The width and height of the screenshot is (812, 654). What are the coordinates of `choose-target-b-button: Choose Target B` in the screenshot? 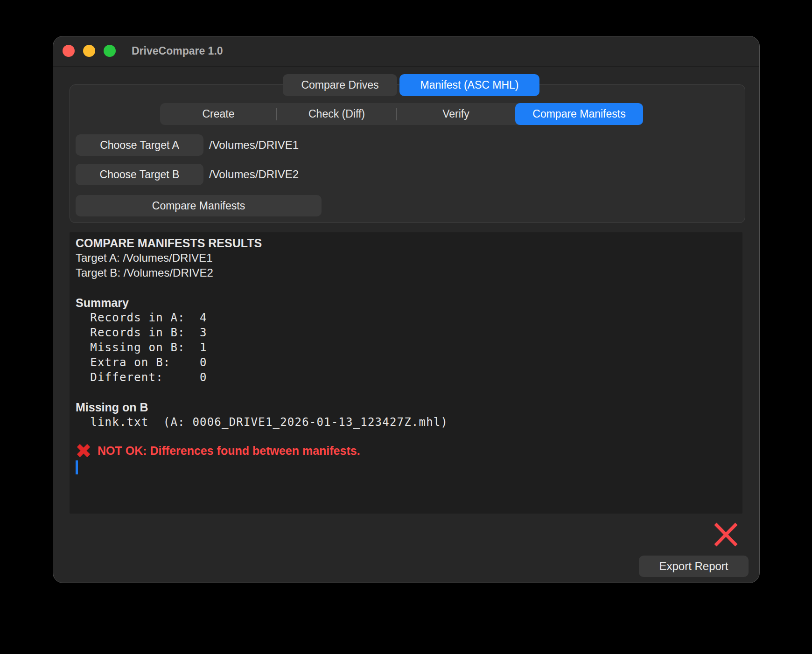 It's located at (140, 174).